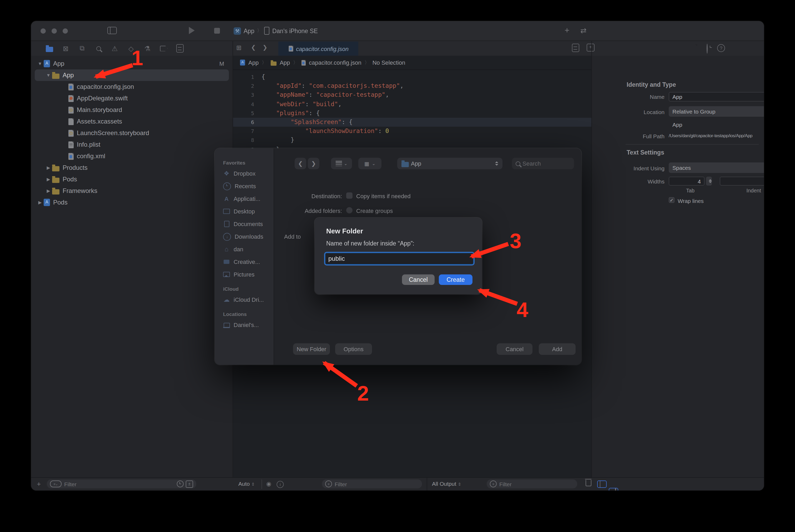 Image resolution: width=795 pixels, height=532 pixels. What do you see at coordinates (265, 48) in the screenshot?
I see `forward-icon: ❯` at bounding box center [265, 48].